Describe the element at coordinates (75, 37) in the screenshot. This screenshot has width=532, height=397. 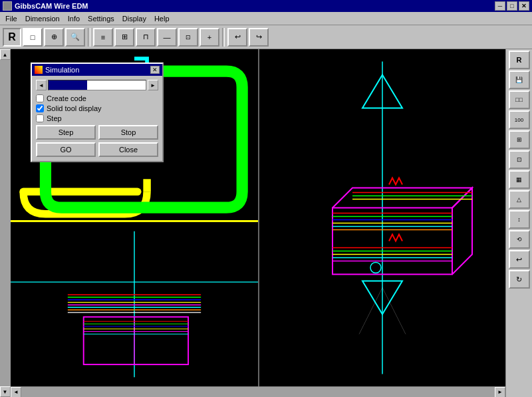
I see `toolbar-zoom-in: 🔍` at that location.